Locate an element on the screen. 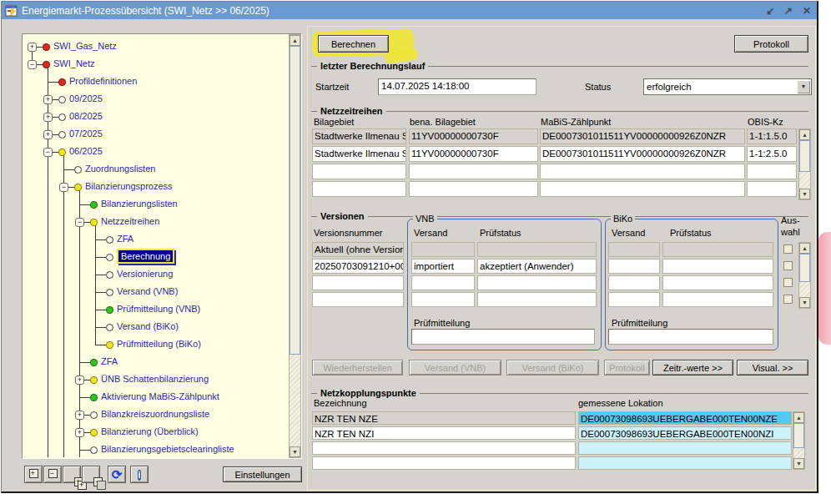  minimize-icon: ↙ is located at coordinates (770, 11).